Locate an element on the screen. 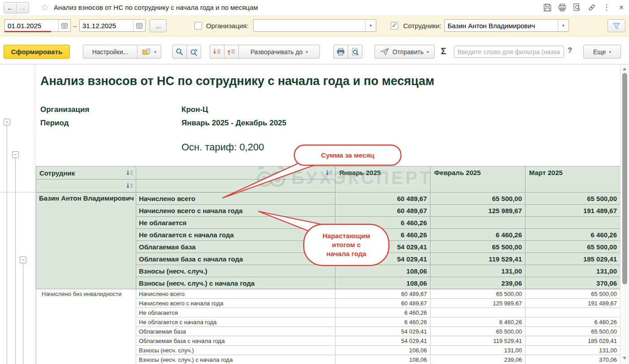 This screenshot has width=629, height=364. quick-filter-input is located at coordinates (509, 52).